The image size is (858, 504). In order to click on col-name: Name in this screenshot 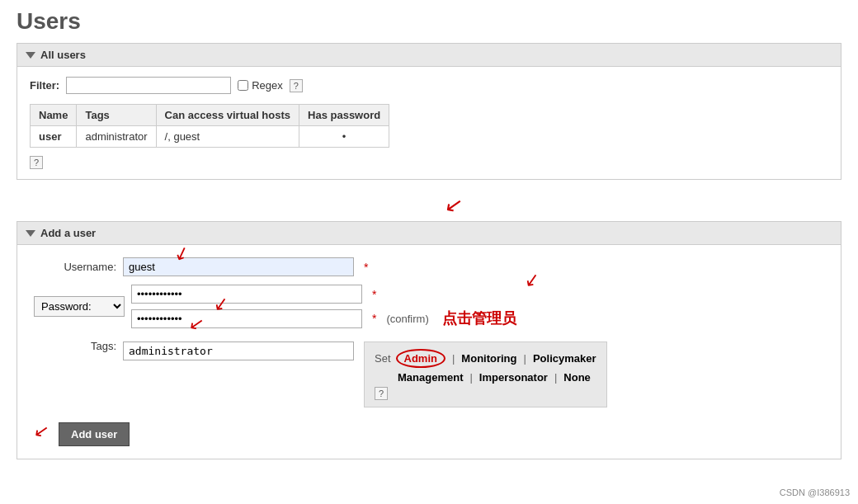, I will do `click(54, 115)`.